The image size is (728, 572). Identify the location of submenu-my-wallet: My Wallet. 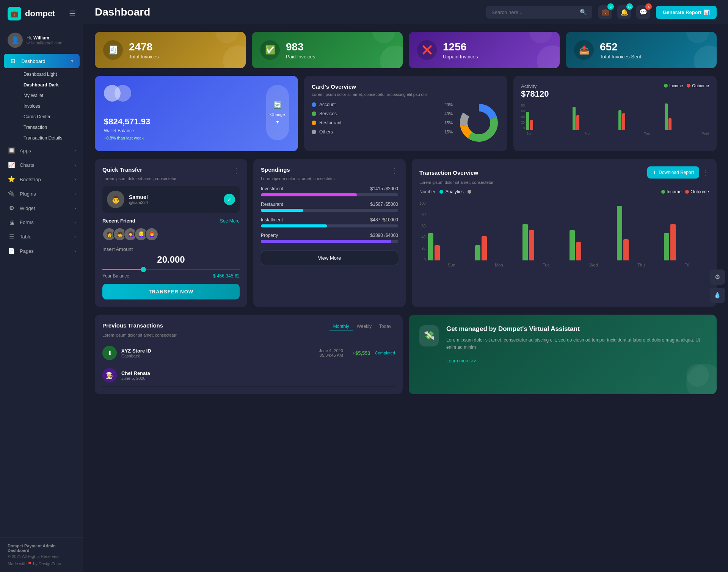
(52, 96).